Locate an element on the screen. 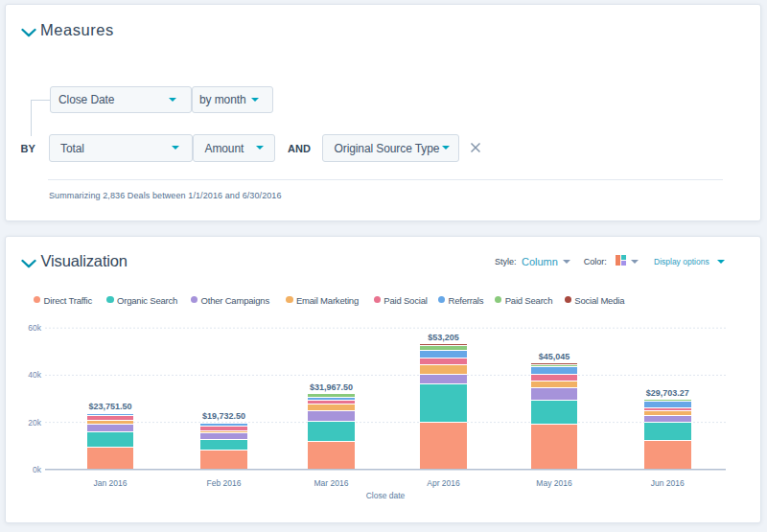  svg-text: $31,967.50 is located at coordinates (332, 387).